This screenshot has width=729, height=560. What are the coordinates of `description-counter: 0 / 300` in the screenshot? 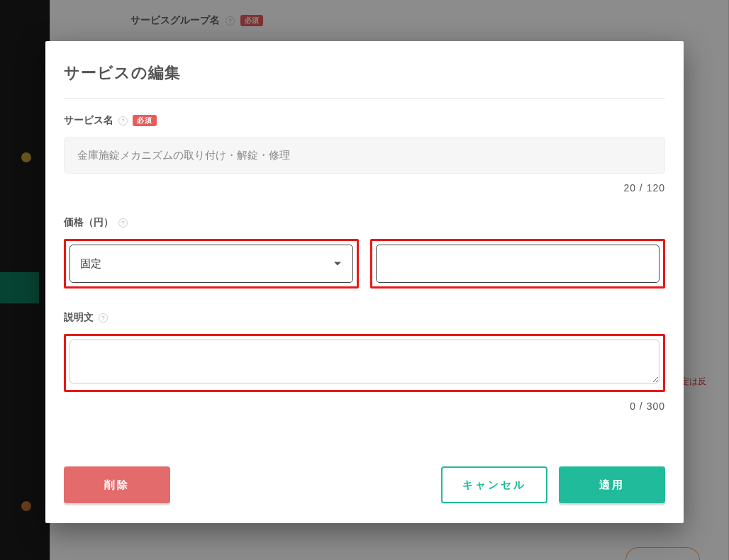 It's located at (364, 406).